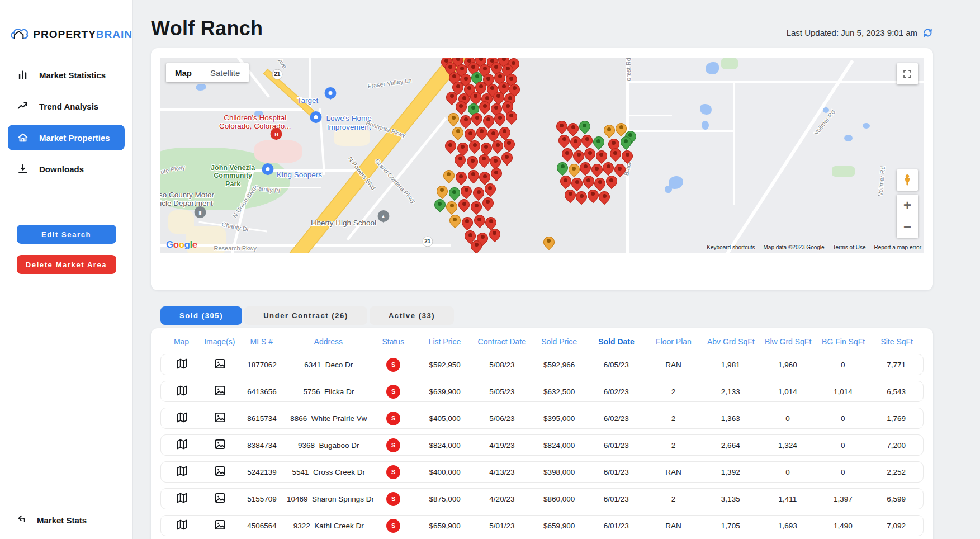 The height and width of the screenshot is (539, 980). I want to click on column-header-blw-grd-sqft: Blw Grd SqFt, so click(788, 342).